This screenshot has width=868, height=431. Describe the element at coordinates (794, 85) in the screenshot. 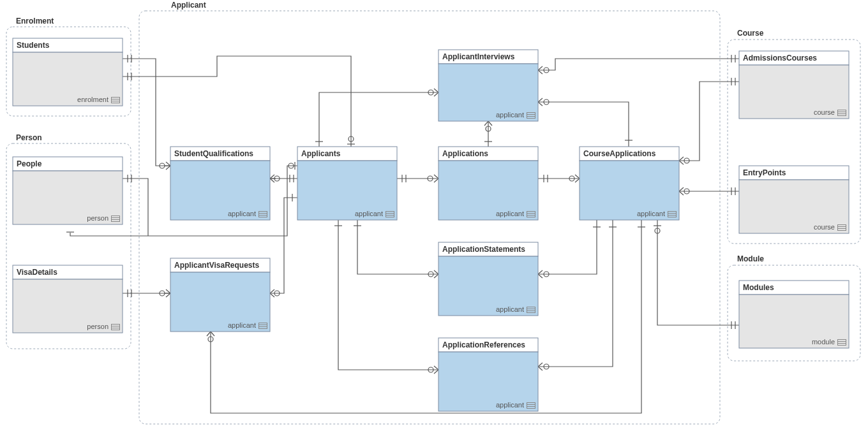

I see `entity-admissionscourses: AdmissionsCourses course` at that location.